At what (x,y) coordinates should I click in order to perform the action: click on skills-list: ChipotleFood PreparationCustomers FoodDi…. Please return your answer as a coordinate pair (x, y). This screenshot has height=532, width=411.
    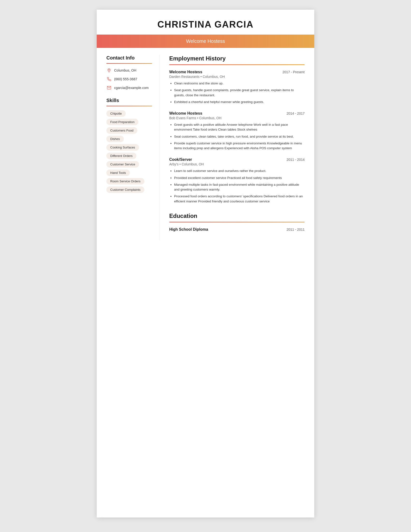
    Looking at the image, I should click on (129, 152).